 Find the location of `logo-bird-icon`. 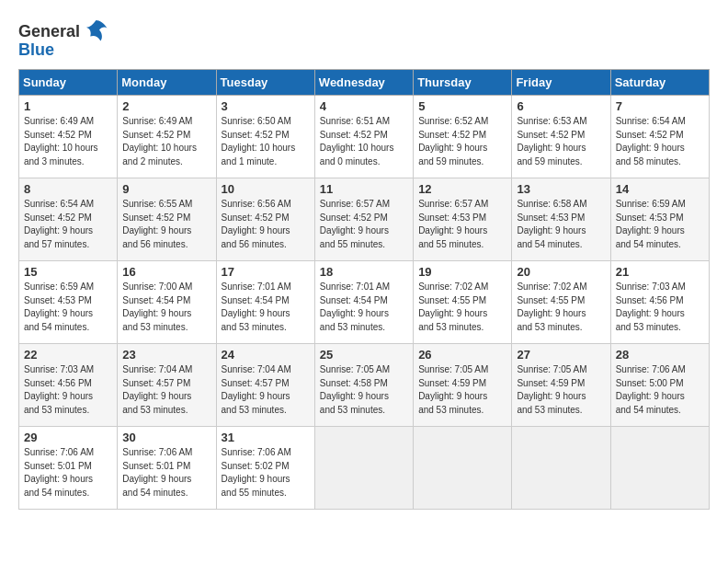

logo-bird-icon is located at coordinates (96, 31).